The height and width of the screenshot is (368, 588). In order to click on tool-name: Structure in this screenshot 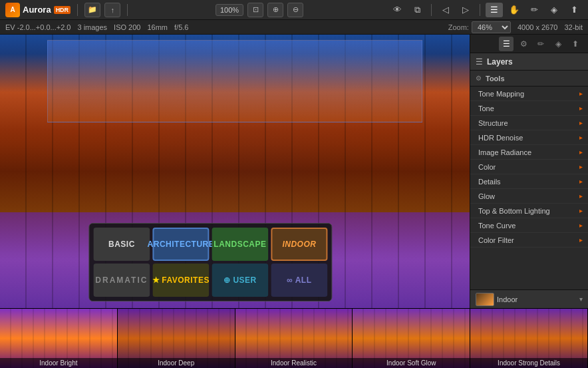, I will do `click(494, 123)`.